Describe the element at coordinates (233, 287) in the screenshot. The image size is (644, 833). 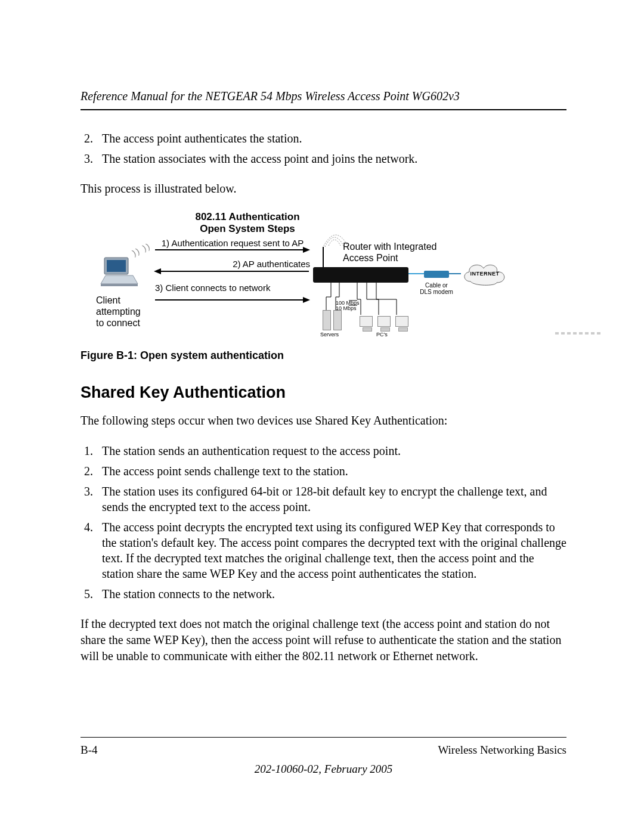
I see `diagram-step-3: 3) Client connects to network` at that location.